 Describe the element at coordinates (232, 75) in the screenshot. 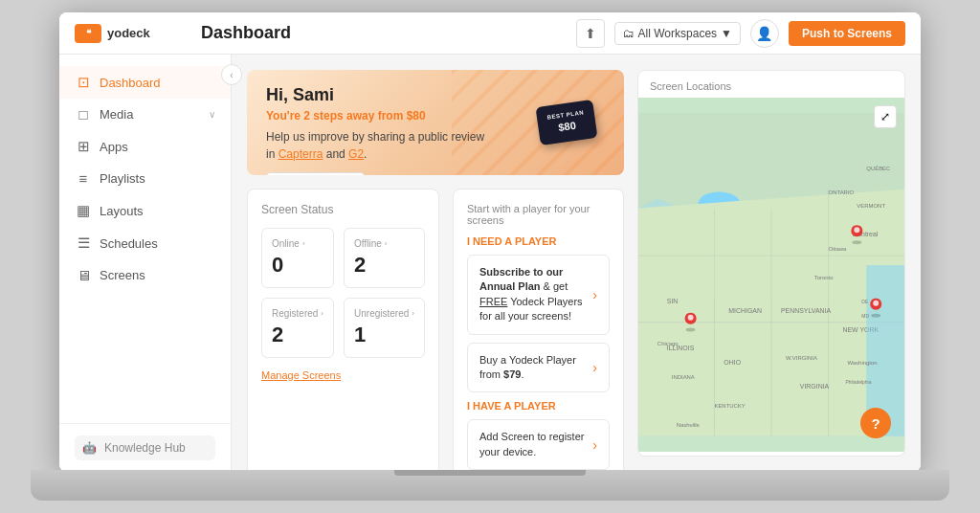

I see `sidebar-collapse-button: ‹` at that location.